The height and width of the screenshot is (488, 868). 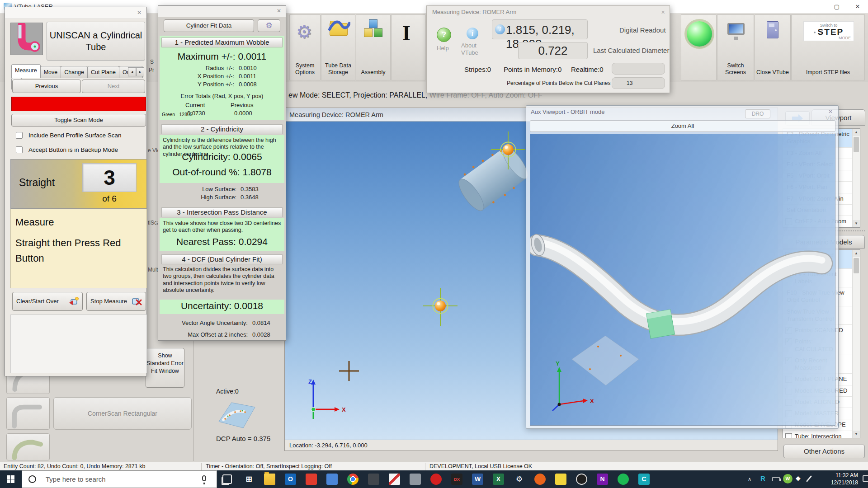 What do you see at coordinates (269, 479) in the screenshot?
I see `file-explorer-icon` at bounding box center [269, 479].